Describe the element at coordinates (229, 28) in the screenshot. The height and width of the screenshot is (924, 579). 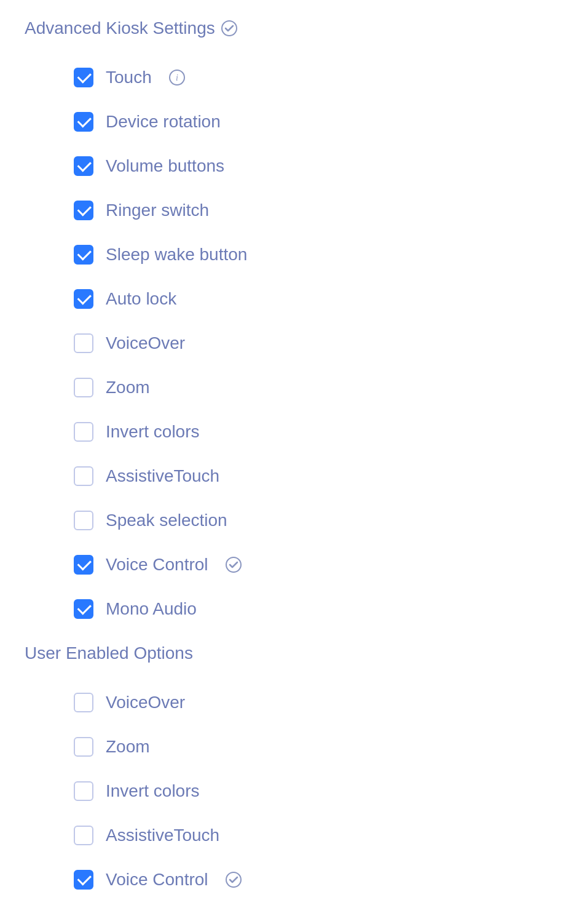
I see `advanced-check-icon` at that location.